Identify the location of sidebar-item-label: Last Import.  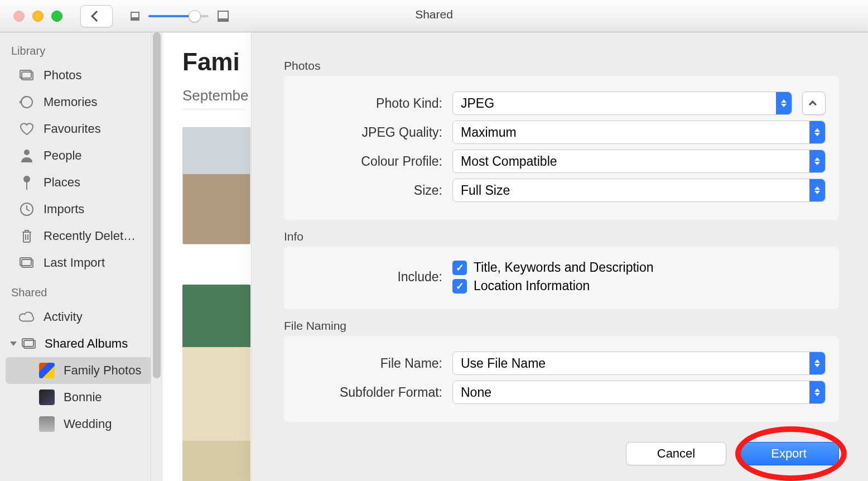
(74, 263).